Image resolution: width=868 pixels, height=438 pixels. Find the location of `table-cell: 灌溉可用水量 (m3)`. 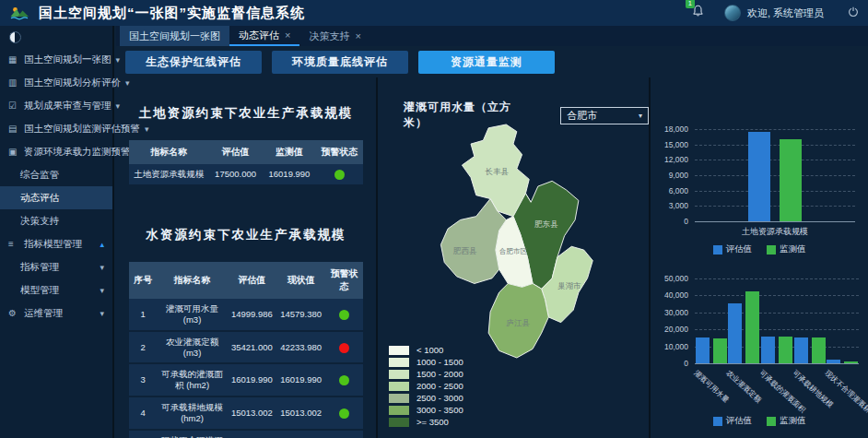

table-cell: 灌溉可用水量 (m3) is located at coordinates (192, 315).